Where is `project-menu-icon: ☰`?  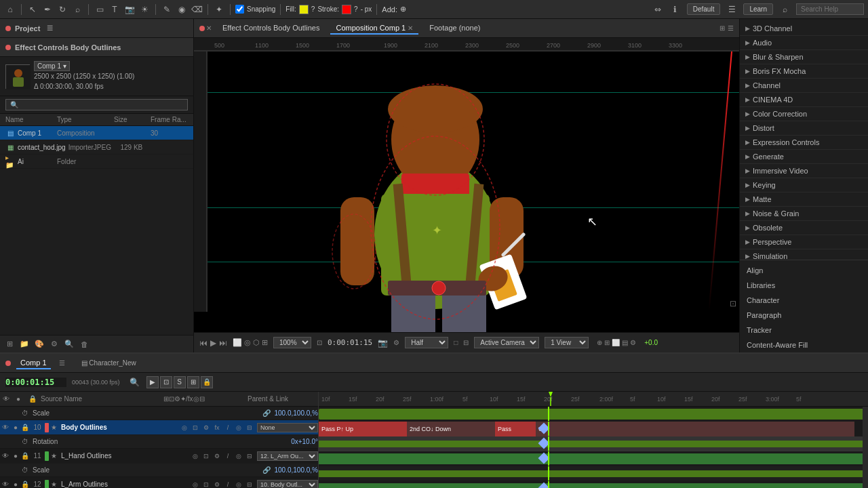 project-menu-icon: ☰ is located at coordinates (50, 28).